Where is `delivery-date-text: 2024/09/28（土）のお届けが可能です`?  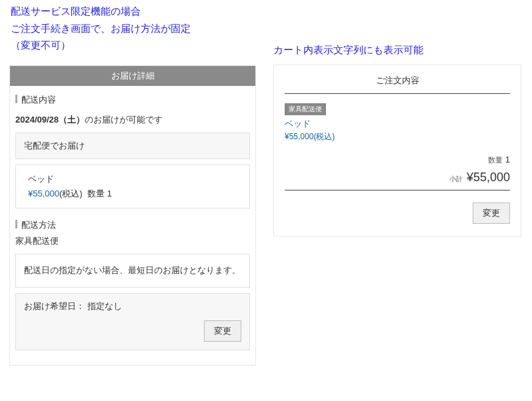 delivery-date-text: 2024/09/28（土）のお届けが可能です is located at coordinates (133, 121).